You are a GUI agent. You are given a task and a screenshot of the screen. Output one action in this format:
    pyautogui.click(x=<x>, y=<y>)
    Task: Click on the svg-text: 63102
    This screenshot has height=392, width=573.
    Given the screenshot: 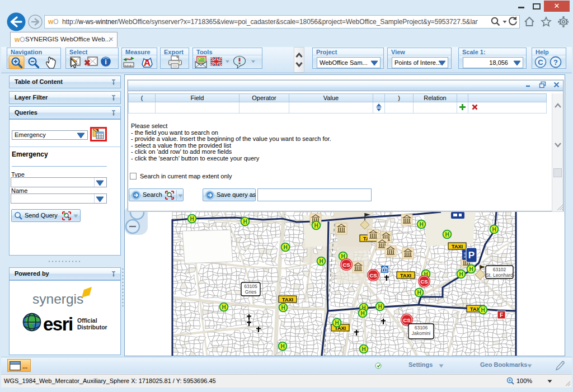 What is the action you would take?
    pyautogui.click(x=500, y=270)
    